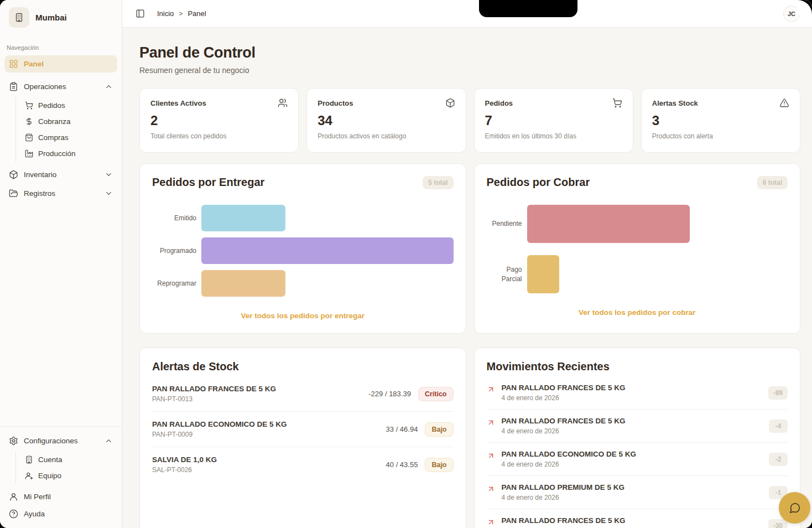 The image size is (812, 528). I want to click on brand: Mumbai, so click(61, 17).